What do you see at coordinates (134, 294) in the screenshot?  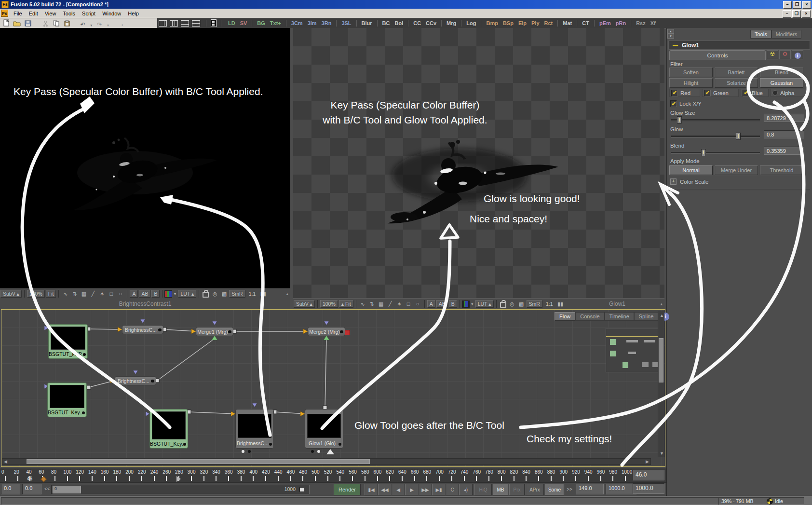 I see `buffer-a-button: A` at bounding box center [134, 294].